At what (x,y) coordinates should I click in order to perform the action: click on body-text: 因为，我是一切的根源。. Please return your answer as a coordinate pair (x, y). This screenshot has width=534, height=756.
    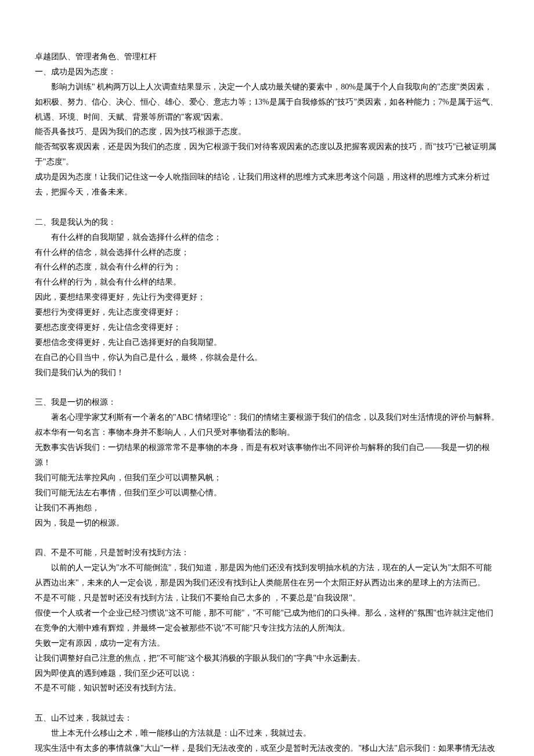
    Looking at the image, I should click on (267, 523).